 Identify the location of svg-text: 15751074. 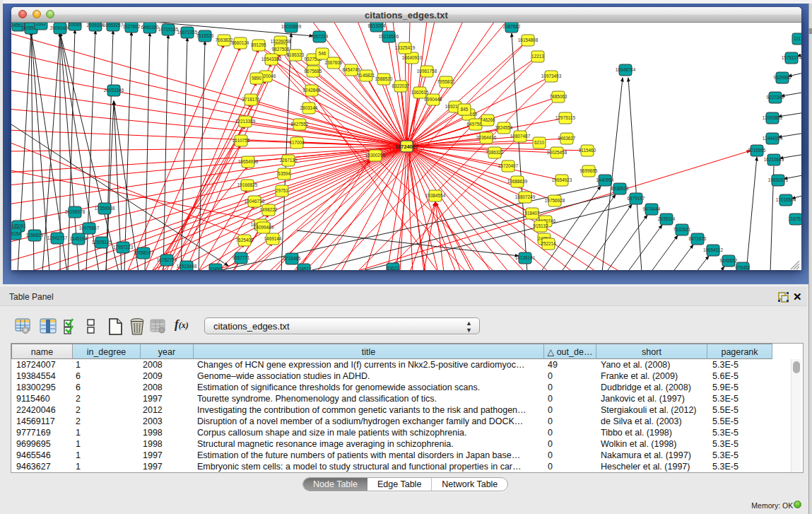
(792, 58).